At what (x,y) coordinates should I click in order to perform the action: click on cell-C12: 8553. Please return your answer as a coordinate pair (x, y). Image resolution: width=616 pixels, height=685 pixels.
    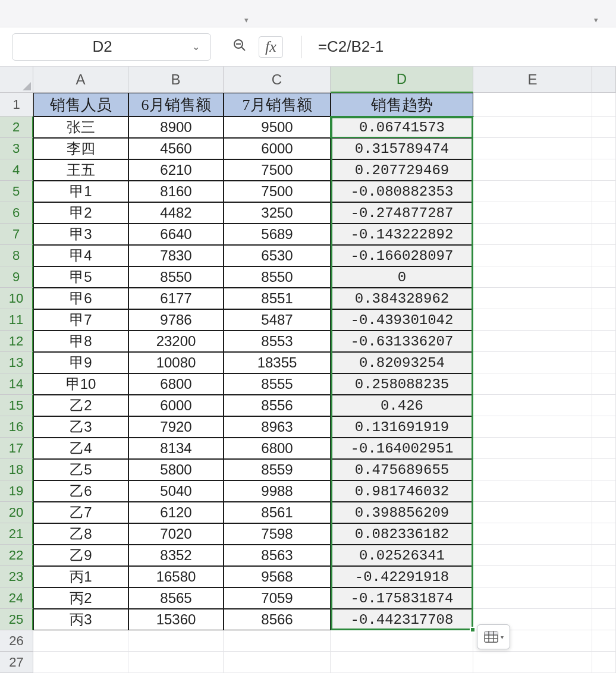
    Looking at the image, I should click on (277, 341).